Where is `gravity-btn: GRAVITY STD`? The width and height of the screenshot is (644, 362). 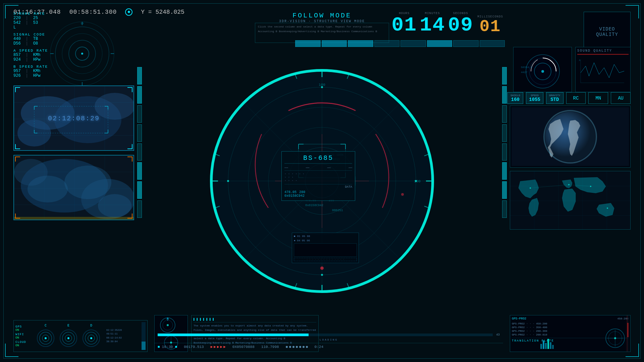 gravity-btn: GRAVITY STD is located at coordinates (555, 98).